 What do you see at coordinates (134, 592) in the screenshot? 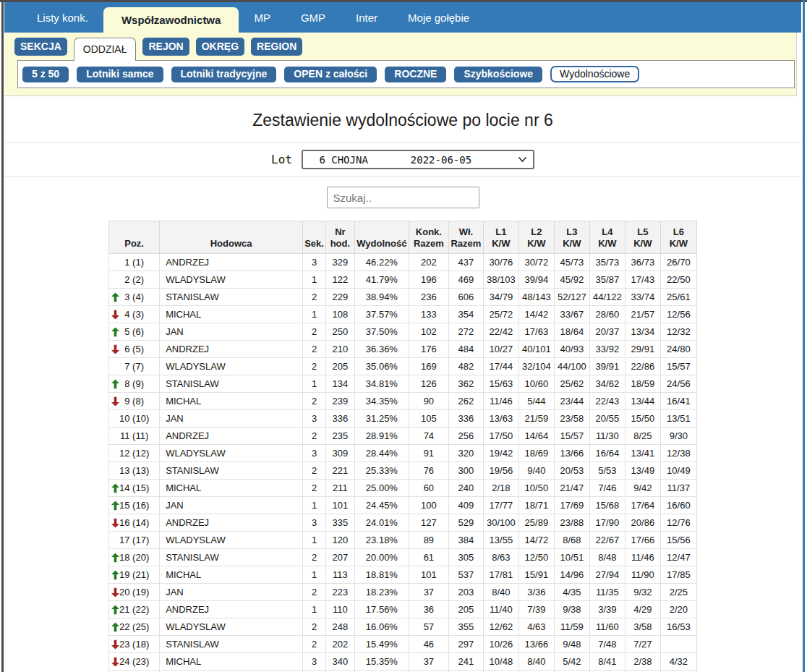
I see `poz-value: 20 (19)` at bounding box center [134, 592].